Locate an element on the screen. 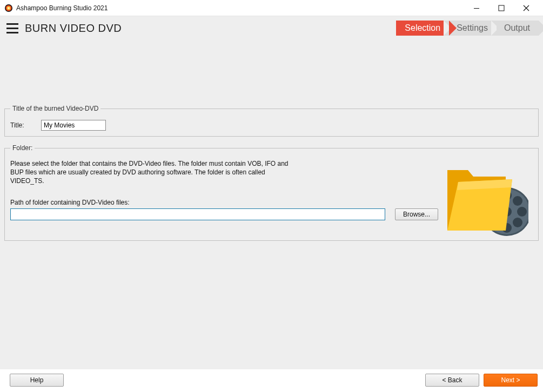 This screenshot has width=543, height=392. next-button: Next > is located at coordinates (511, 380).